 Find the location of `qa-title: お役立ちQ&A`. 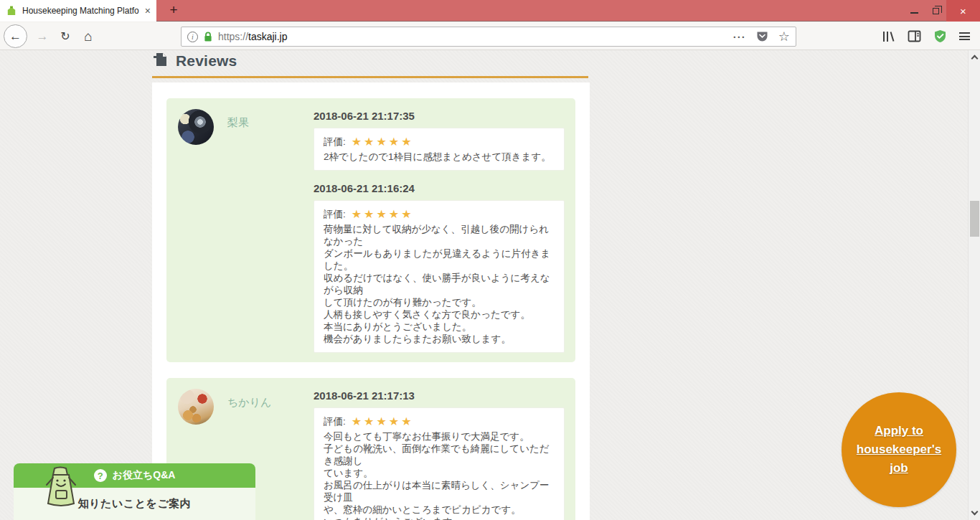

qa-title: お役立ちQ&A is located at coordinates (144, 476).